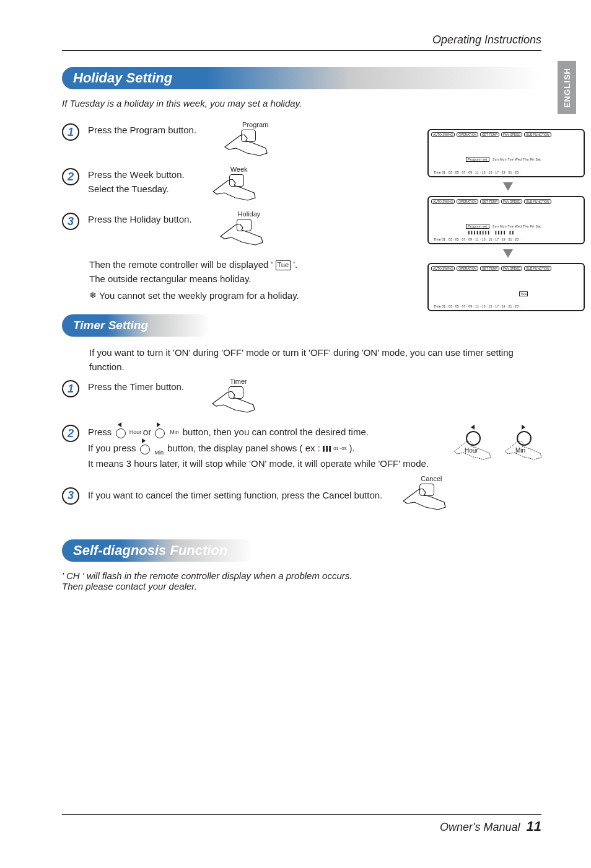 The width and height of the screenshot is (591, 868). I want to click on self-diagnosis-text: ' CH ' will flash in the remote controll…, so click(302, 581).